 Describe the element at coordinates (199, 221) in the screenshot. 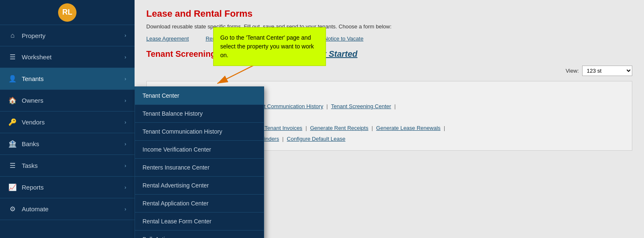

I see `dropdown-item-rental-lease-form-center: Rental Lease Form Center` at that location.